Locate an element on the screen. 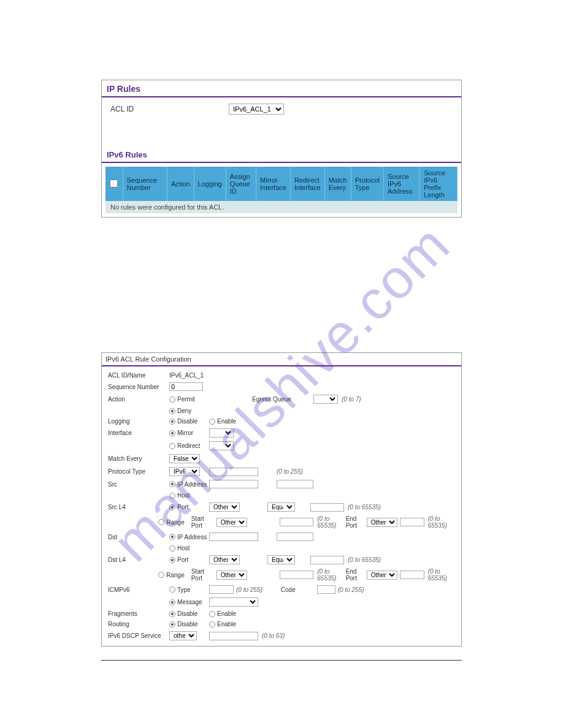  col-protocol: Protocol Type is located at coordinates (367, 184).